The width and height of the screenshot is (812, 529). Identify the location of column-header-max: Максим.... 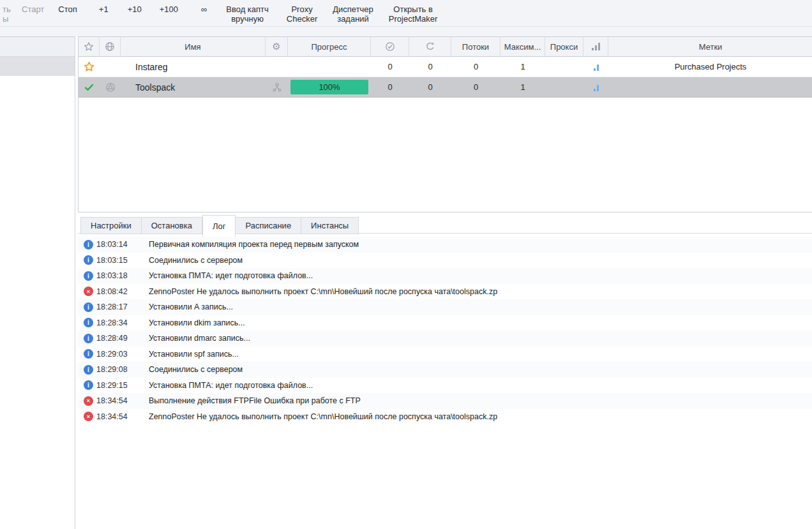
(523, 47).